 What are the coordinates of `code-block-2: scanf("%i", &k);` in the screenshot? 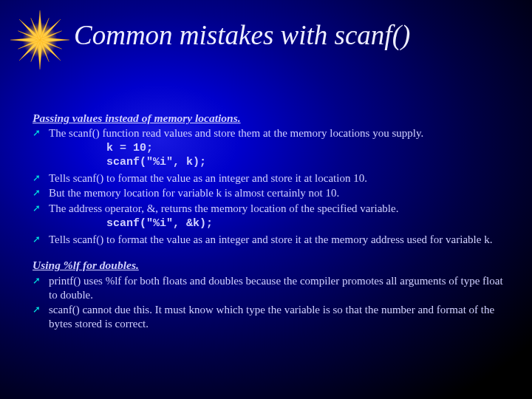 It's located at (308, 225).